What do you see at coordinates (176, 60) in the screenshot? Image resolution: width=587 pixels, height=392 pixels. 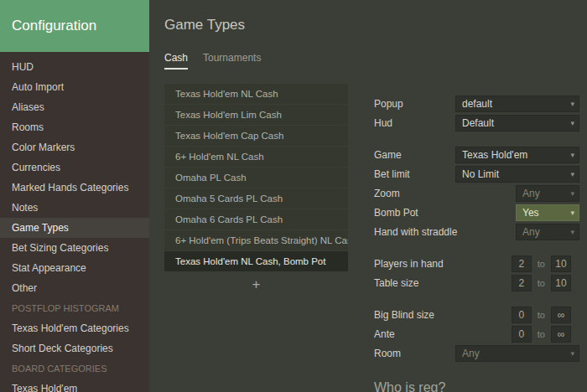 I see `tab-cash: Cash` at bounding box center [176, 60].